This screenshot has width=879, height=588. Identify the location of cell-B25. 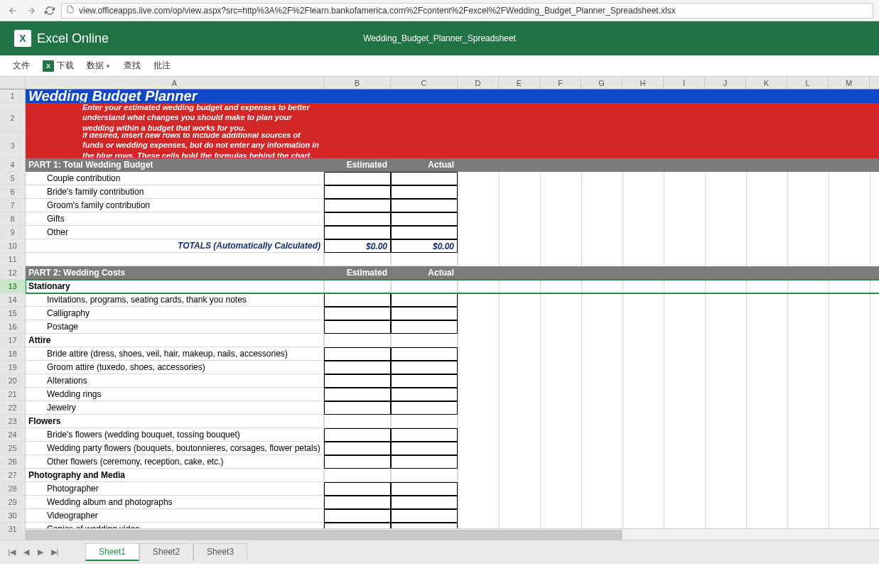
(357, 449).